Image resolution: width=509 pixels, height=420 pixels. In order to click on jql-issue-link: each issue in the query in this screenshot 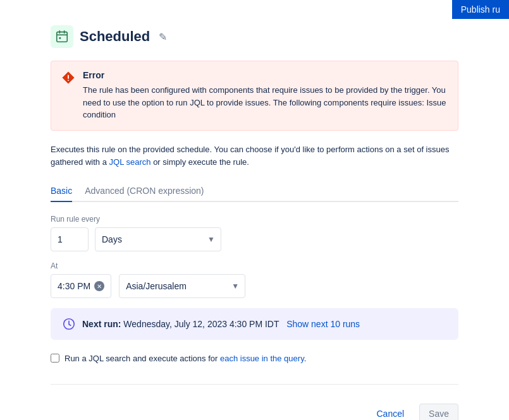, I will do `click(262, 359)`.